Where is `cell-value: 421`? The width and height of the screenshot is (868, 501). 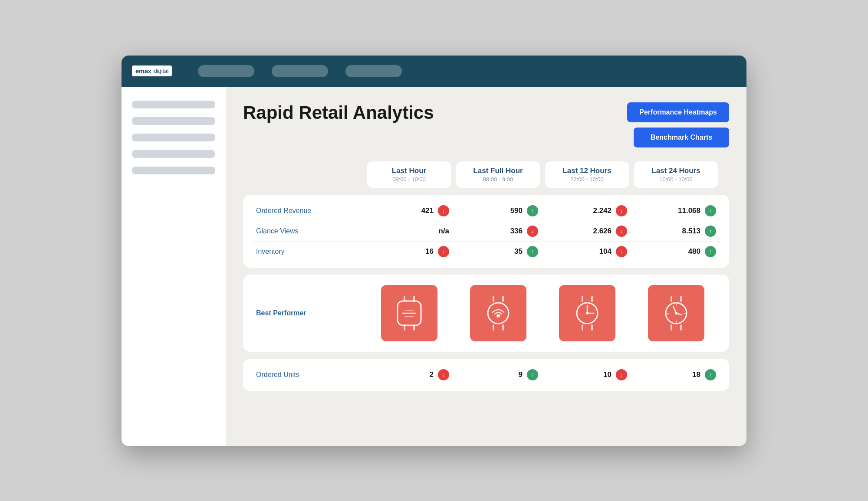
cell-value: 421 is located at coordinates (427, 211).